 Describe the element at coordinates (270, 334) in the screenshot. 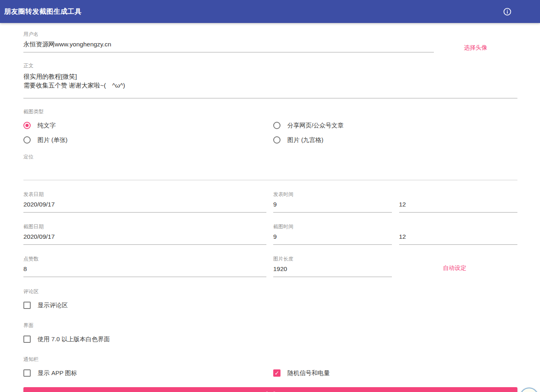

I see `interface-group: 界面 ✓ 使用 7.0 以上版本白色界面` at that location.